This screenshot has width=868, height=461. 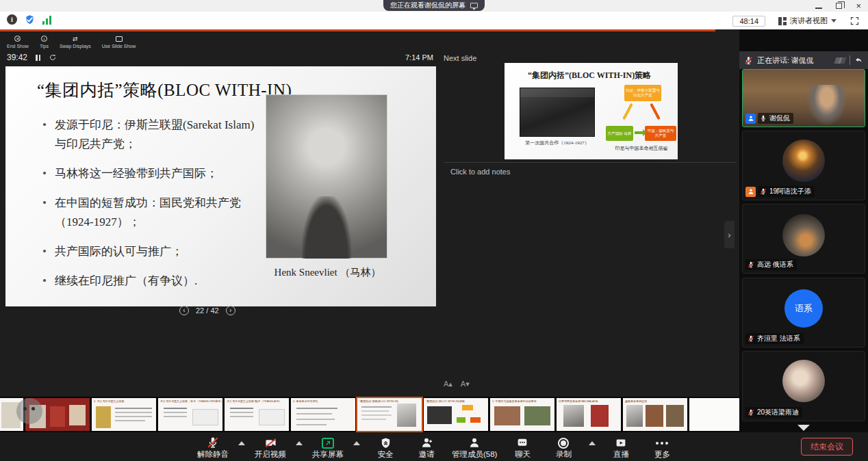 I want to click on record-options-caret, so click(x=592, y=443).